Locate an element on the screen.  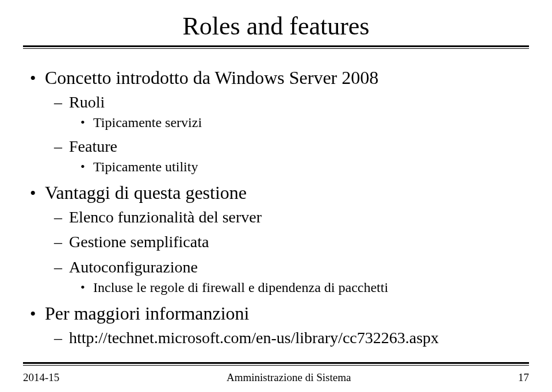
bullet-text: Concetto introdotto da Windows Server 20… is located at coordinates (212, 78).